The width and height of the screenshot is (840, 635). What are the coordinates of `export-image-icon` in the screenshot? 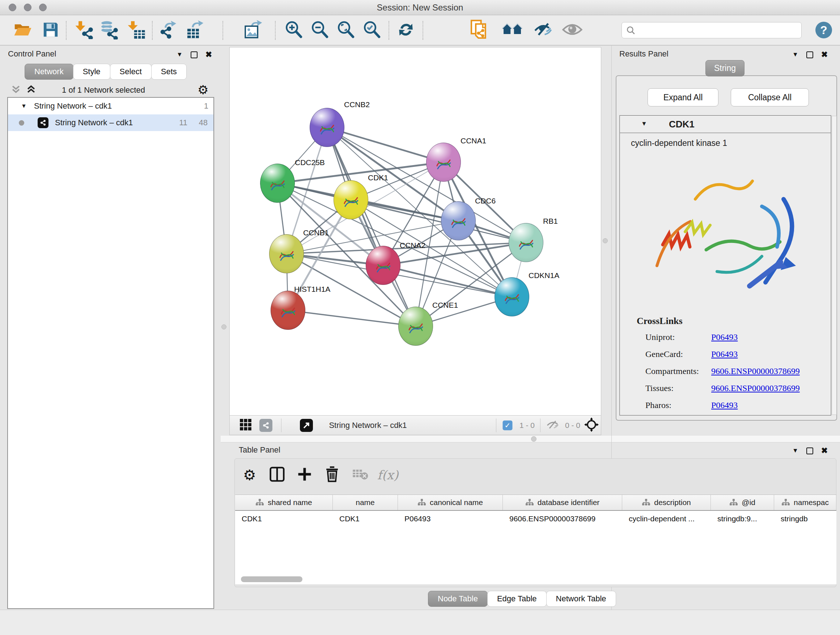 It's located at (253, 30).